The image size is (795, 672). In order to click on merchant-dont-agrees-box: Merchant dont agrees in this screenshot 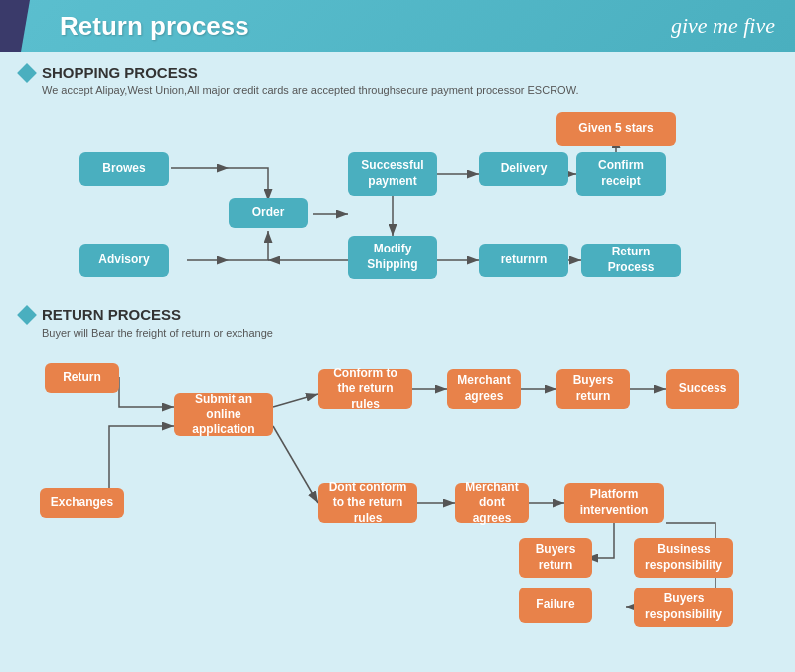, I will do `click(492, 503)`.